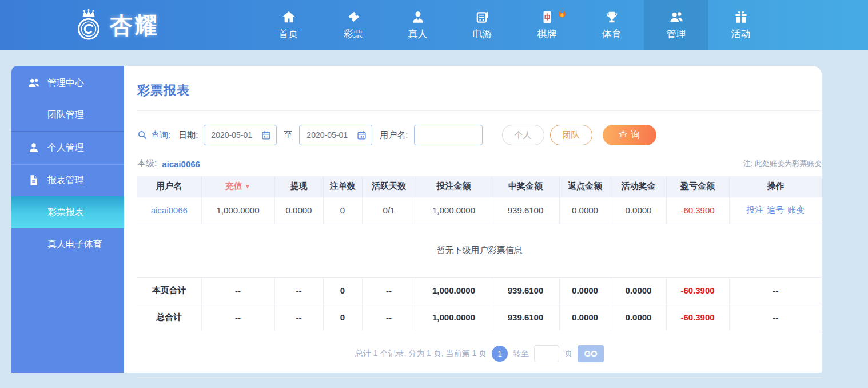 The height and width of the screenshot is (388, 868). I want to click on goto-label: 转至, so click(521, 354).